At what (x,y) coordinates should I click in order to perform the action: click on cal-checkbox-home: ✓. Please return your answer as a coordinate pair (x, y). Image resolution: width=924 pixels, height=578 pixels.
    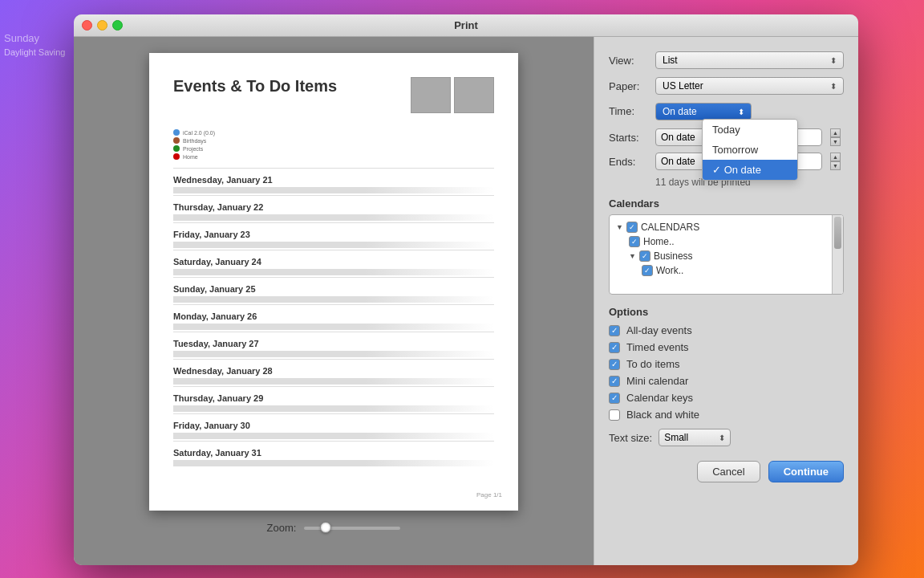
    Looking at the image, I should click on (634, 242).